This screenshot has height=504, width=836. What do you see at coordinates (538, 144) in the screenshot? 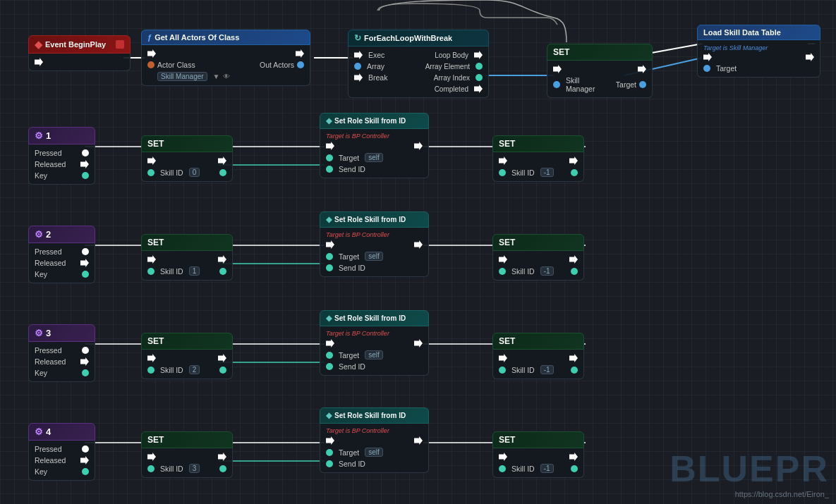
I see `set-r1-header: SET` at bounding box center [538, 144].